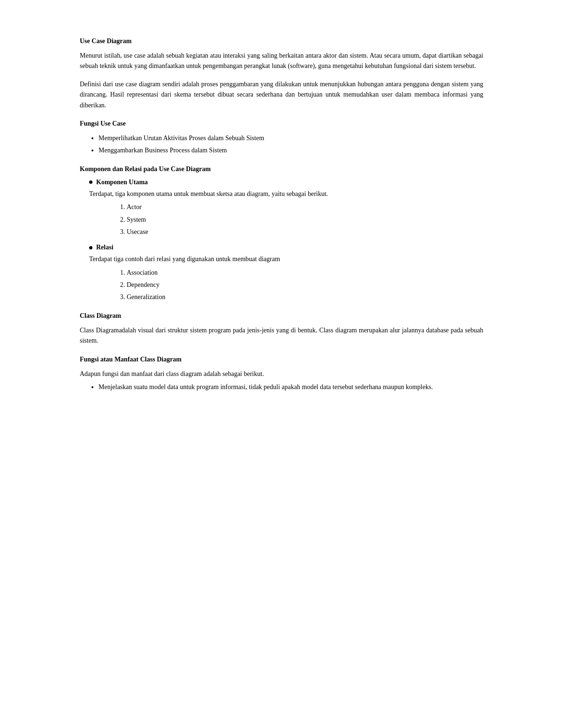 The image size is (563, 728). I want to click on komponen-utama-intro: Terdapat, tiga komponen utama untuk memb…, so click(286, 194).